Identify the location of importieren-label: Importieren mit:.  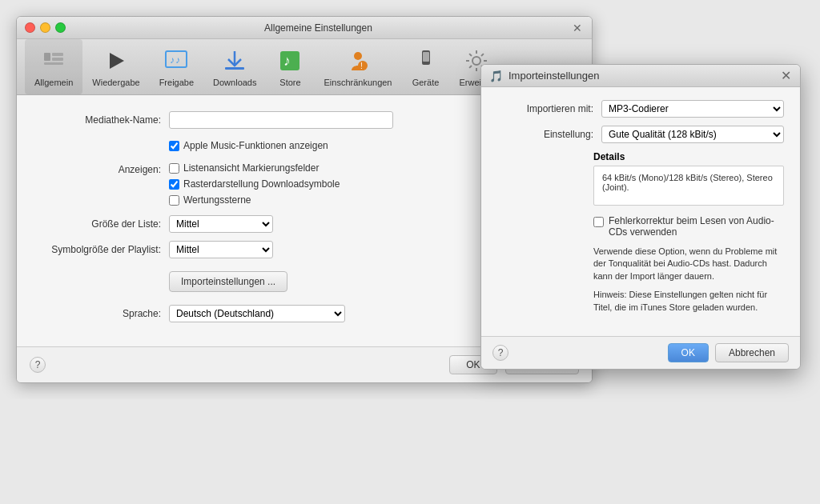
(545, 109).